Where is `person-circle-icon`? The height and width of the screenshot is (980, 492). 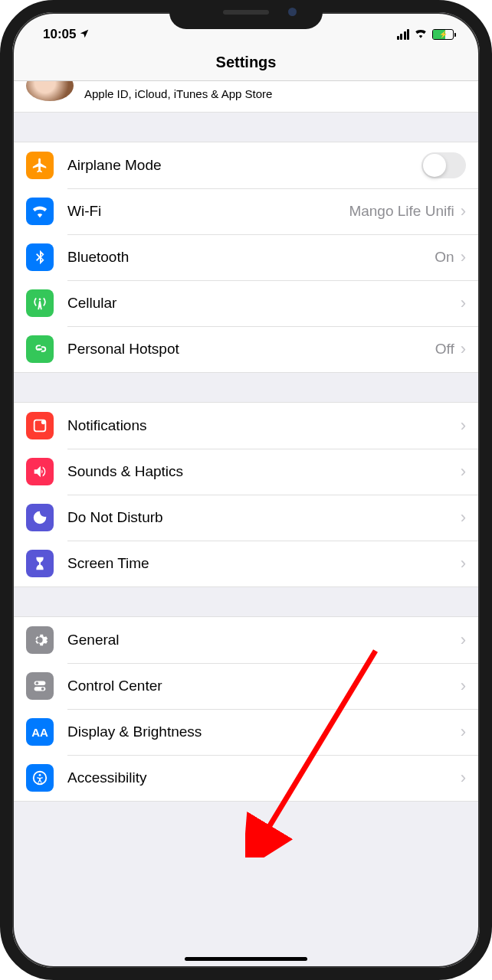 person-circle-icon is located at coordinates (40, 778).